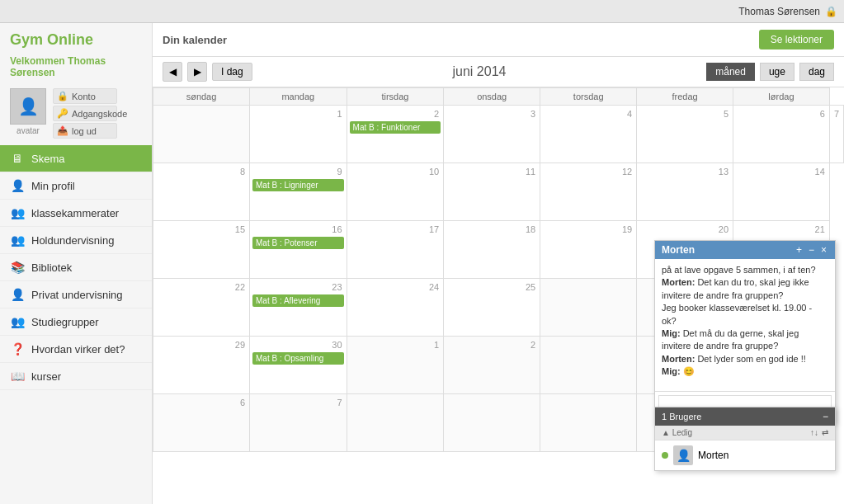 The height and width of the screenshot is (504, 844). What do you see at coordinates (76, 376) in the screenshot?
I see `sidebar-item-kurser: 📖kurser` at bounding box center [76, 376].